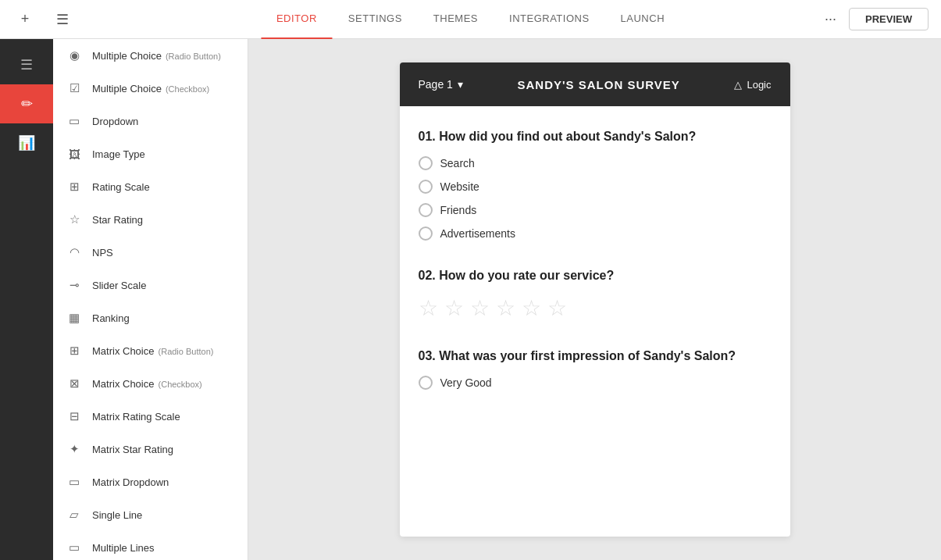 The height and width of the screenshot is (560, 941). Describe the element at coordinates (454, 308) in the screenshot. I see `star-2: ☆` at that location.